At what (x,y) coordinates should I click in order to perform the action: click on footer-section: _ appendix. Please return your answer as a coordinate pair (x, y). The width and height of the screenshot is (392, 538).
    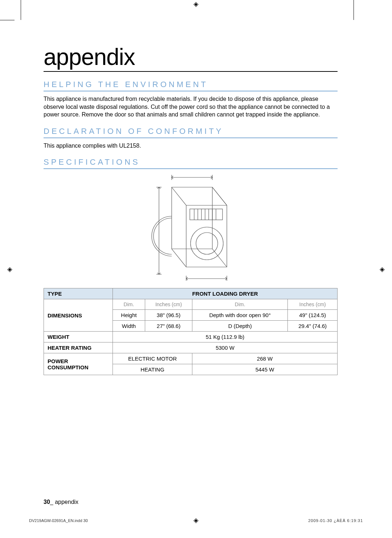
    Looking at the image, I should click on (64, 502).